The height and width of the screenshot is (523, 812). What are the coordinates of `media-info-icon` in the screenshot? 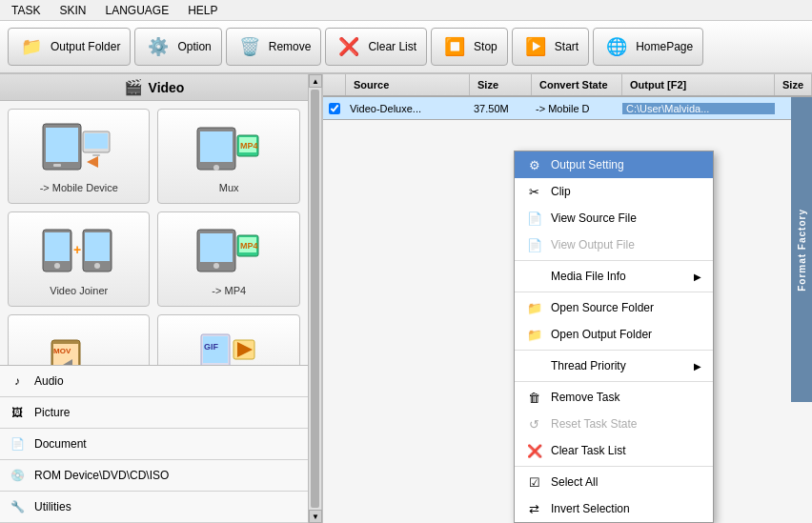 It's located at (535, 276).